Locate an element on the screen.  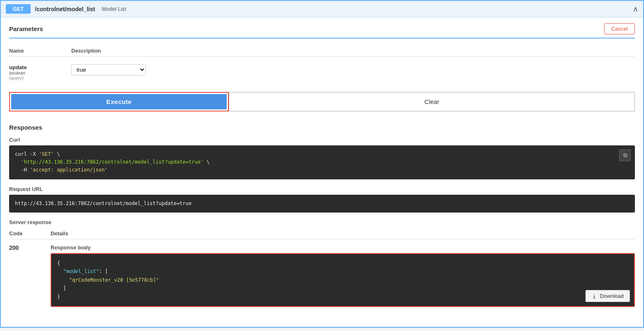
download-icon: ⭳ is located at coordinates (594, 296).